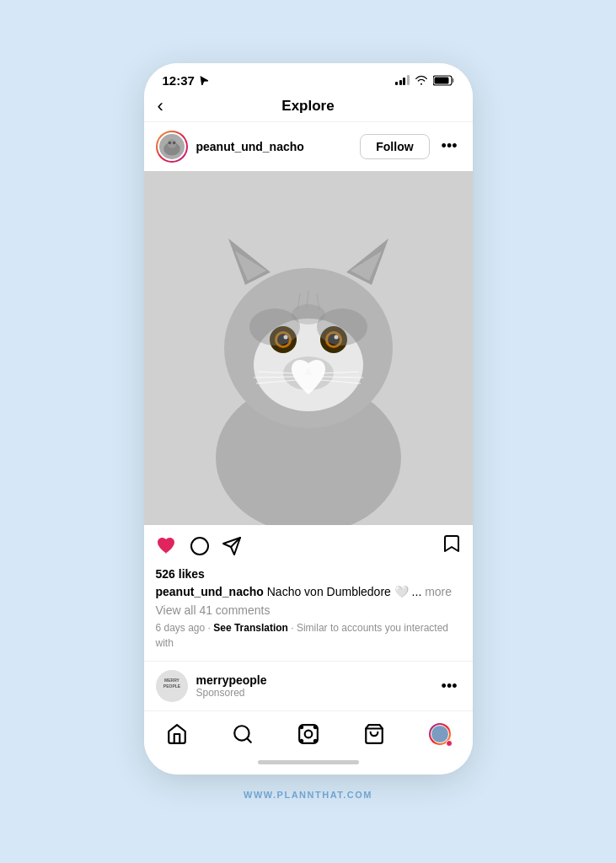 Image resolution: width=616 pixels, height=863 pixels. Describe the element at coordinates (172, 686) in the screenshot. I see `sponsor-avatar: MERRY PEOPLE` at that location.